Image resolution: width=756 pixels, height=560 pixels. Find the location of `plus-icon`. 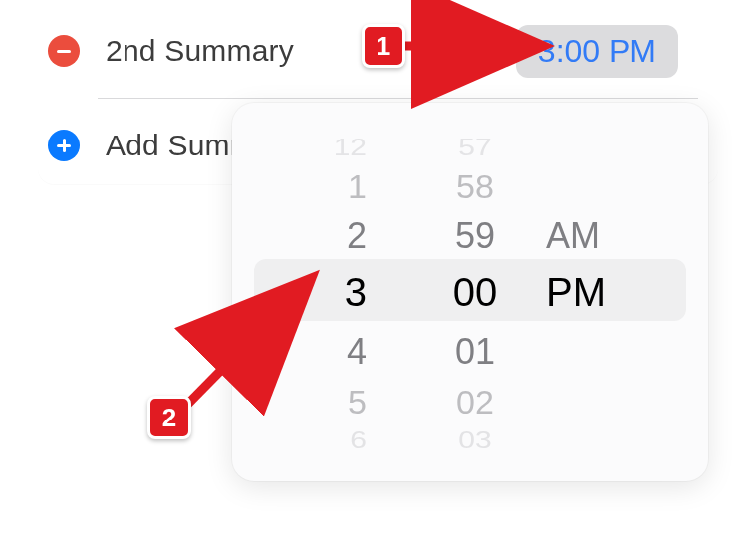

plus-icon is located at coordinates (64, 145).